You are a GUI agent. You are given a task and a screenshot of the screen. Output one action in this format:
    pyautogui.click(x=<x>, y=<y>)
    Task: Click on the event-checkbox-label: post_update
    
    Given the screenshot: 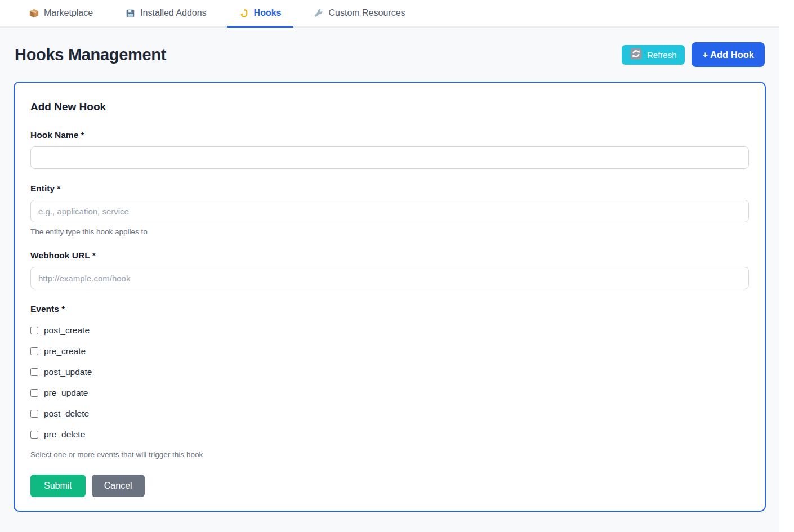 What is the action you would take?
    pyautogui.click(x=68, y=372)
    